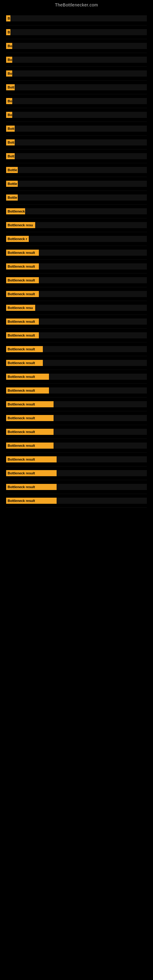 This screenshot has width=153, height=980. I want to click on site-title: TheBottlenecker.com, so click(76, 5).